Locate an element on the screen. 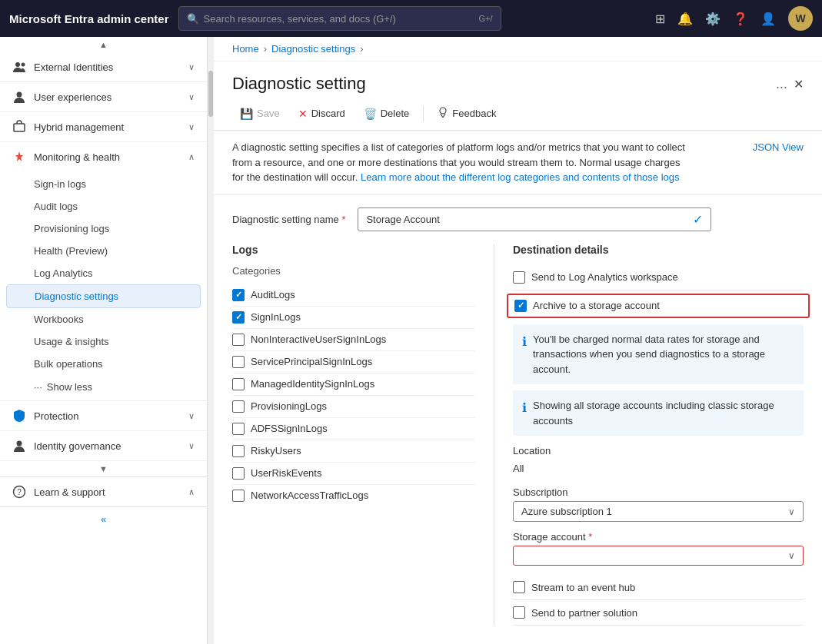  loganalytics-label: Send to Log Analytics workspace is located at coordinates (604, 277).